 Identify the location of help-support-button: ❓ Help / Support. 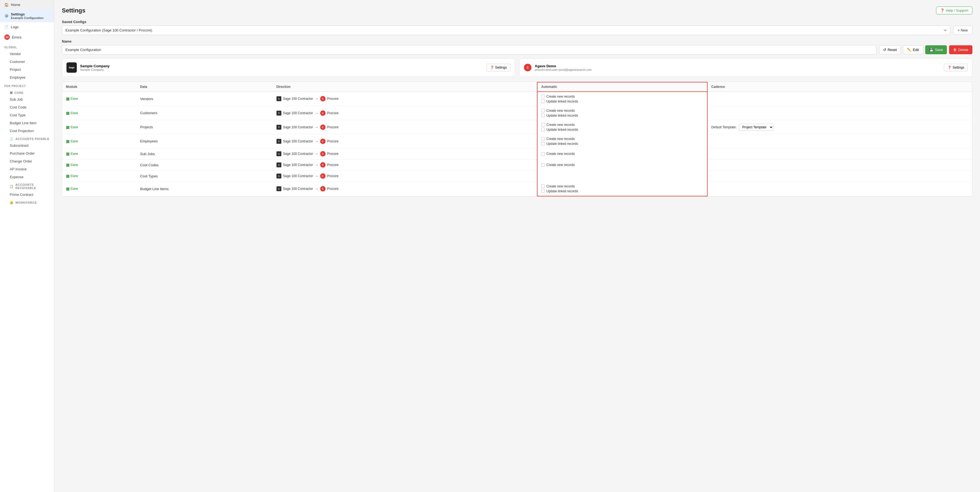
(954, 11).